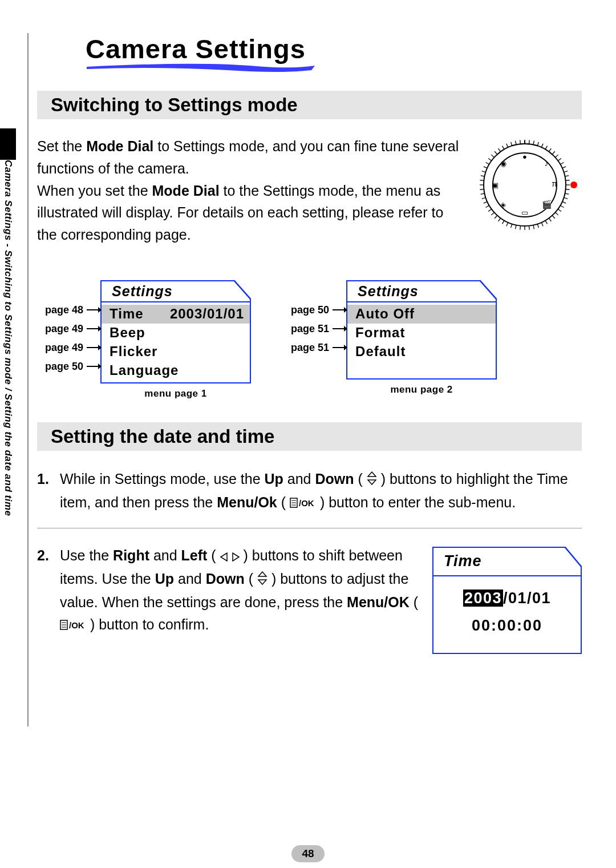 This screenshot has width=616, height=868. What do you see at coordinates (507, 600) in the screenshot?
I see `time-submenu: Time 2003/01/01 00:00:00` at bounding box center [507, 600].